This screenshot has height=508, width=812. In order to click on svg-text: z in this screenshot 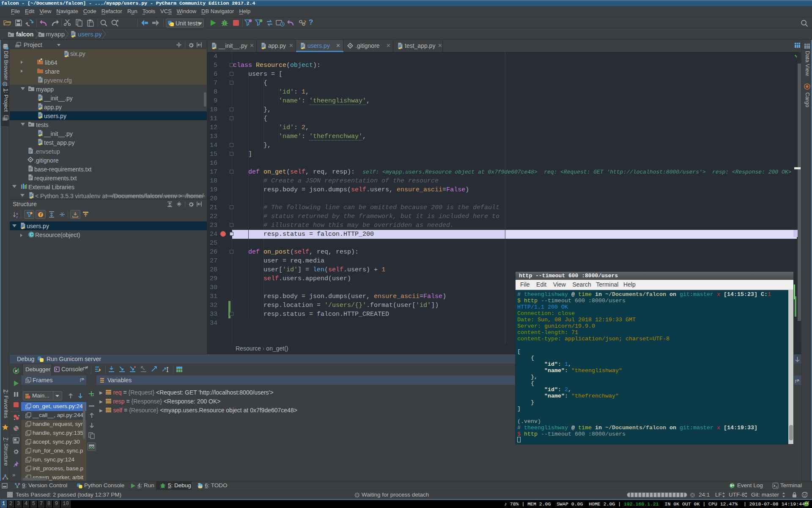, I will do `click(17, 217)`.